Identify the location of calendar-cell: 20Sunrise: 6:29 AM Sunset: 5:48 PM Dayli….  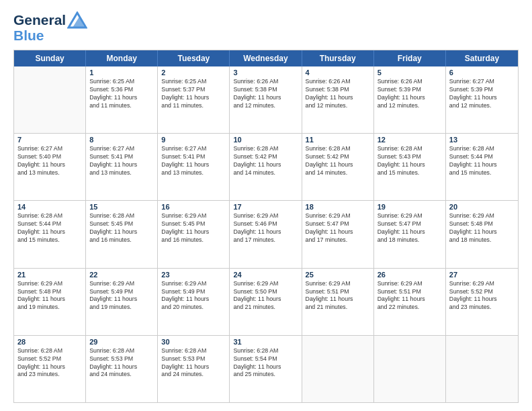
(482, 234).